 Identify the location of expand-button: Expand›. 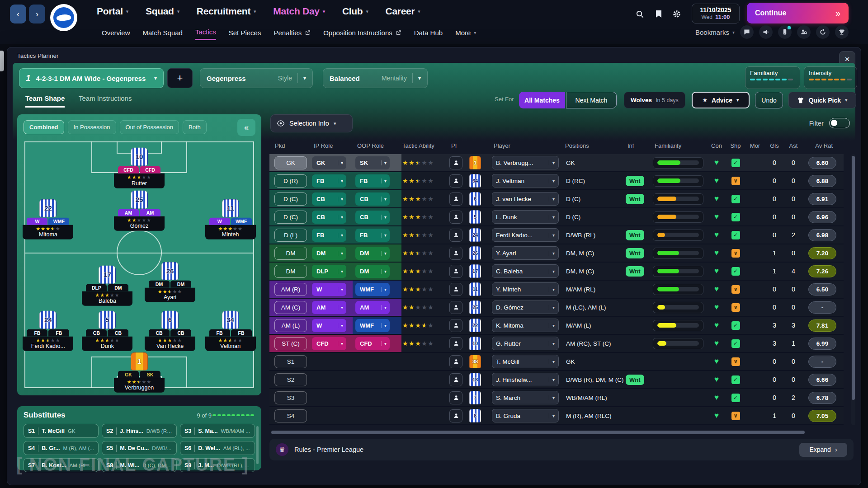
(823, 450).